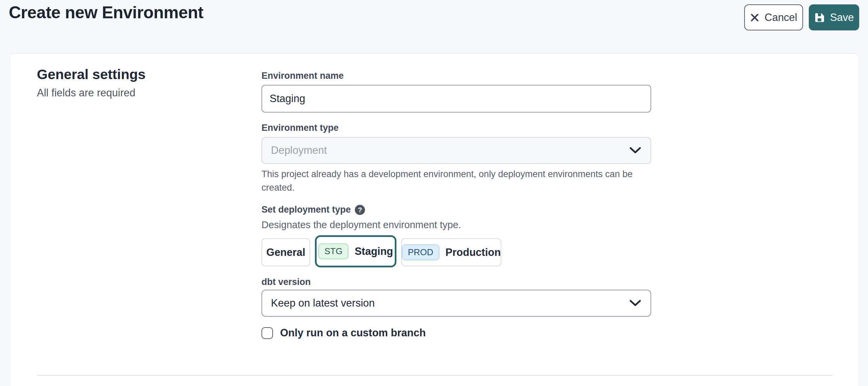 This screenshot has width=868, height=386. Describe the element at coordinates (456, 303) in the screenshot. I see `dbt-version-select: Keep on latest version` at that location.